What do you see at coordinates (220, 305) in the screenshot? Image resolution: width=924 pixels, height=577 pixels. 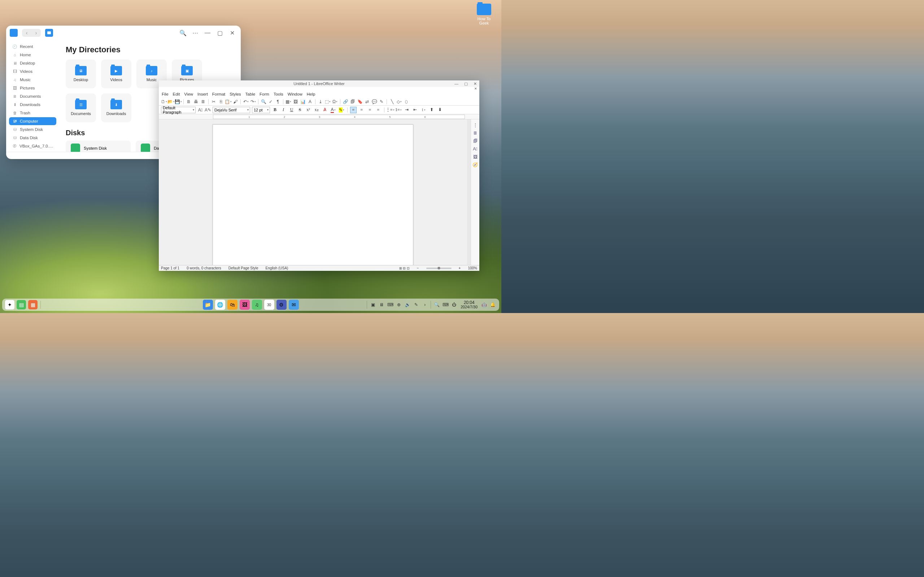 I see `browser-dock-icon: 🌐` at bounding box center [220, 305].